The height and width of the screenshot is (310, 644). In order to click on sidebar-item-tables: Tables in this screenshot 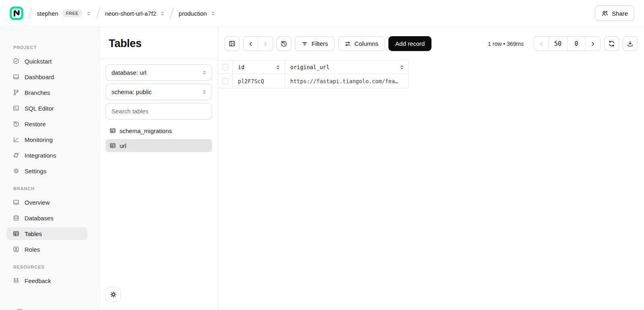, I will do `click(47, 234)`.